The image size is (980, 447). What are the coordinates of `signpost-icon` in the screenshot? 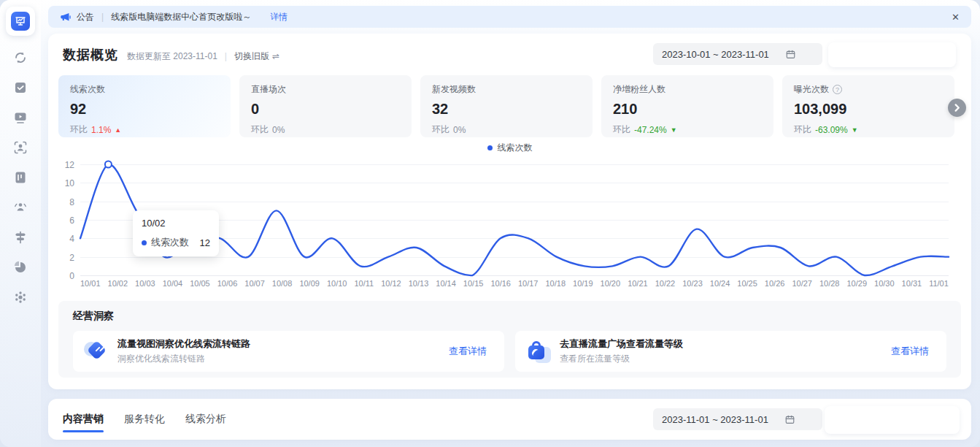 It's located at (20, 237).